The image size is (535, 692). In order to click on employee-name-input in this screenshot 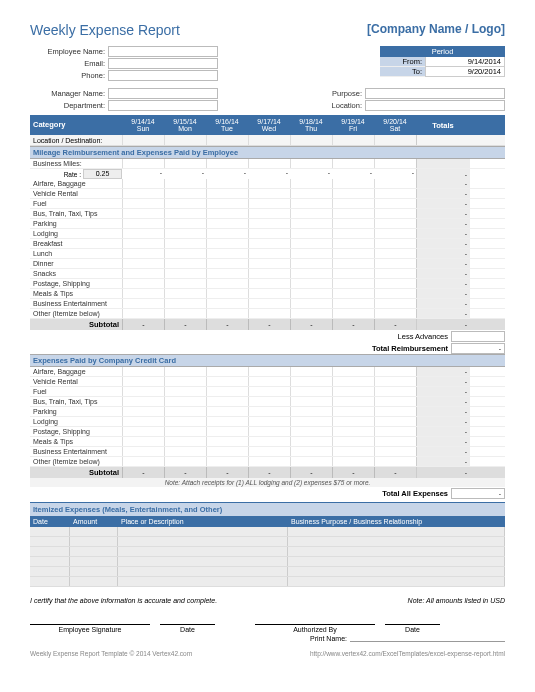, I will do `click(163, 52)`.